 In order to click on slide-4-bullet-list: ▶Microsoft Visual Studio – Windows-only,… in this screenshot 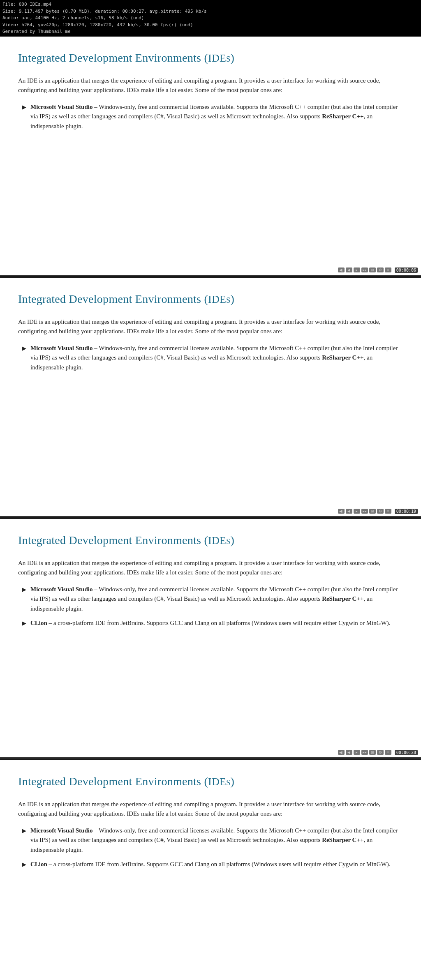, I will do `click(210, 847)`.